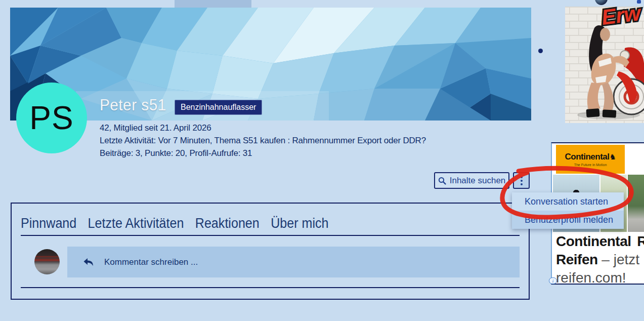  Describe the element at coordinates (219, 107) in the screenshot. I see `user-rank-badge: Benzinhahnauflasser` at that location.